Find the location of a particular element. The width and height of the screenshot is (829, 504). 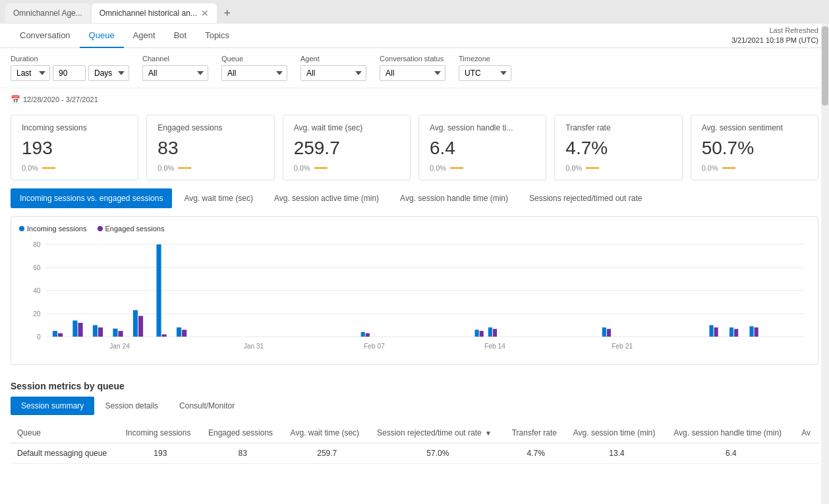

chart-tab-avg-handle: Avg. session handle time (min) is located at coordinates (454, 198).